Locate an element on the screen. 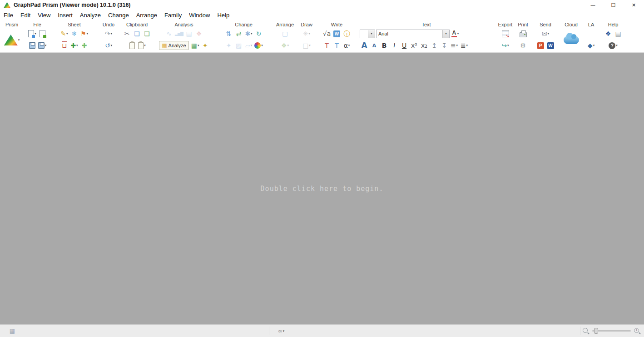 This screenshot has width=644, height=337. increase-font-icon: A is located at coordinates (364, 45).